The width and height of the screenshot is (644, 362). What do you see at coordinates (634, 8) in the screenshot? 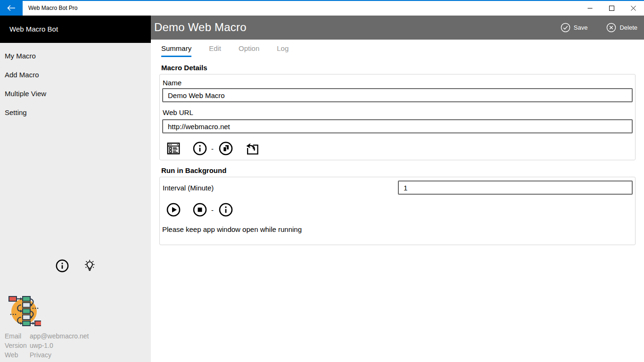
I see `close-icon` at bounding box center [634, 8].